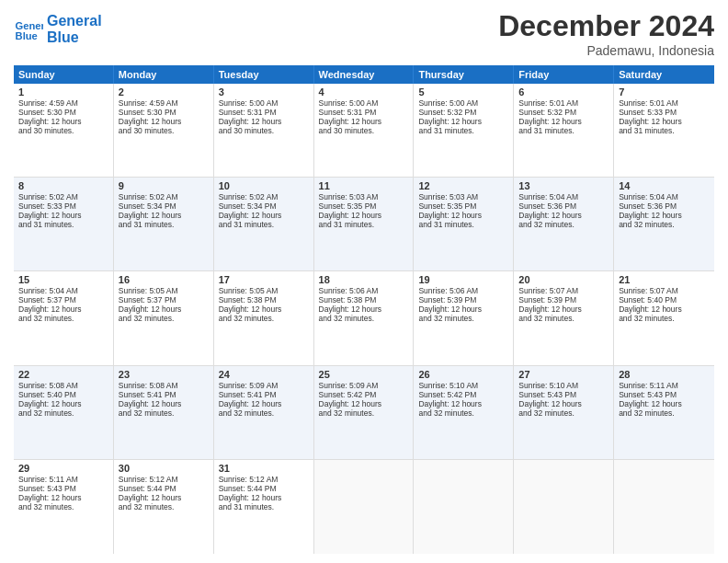  I want to click on day-info-line: Sunrise: 5:02 AM, so click(264, 197).